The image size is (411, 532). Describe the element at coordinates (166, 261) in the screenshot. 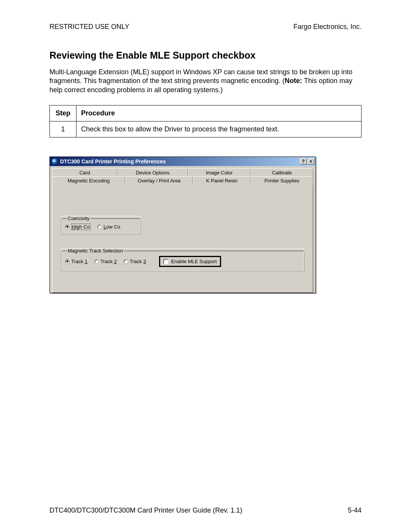

I see `enable-mle-checkbox` at that location.